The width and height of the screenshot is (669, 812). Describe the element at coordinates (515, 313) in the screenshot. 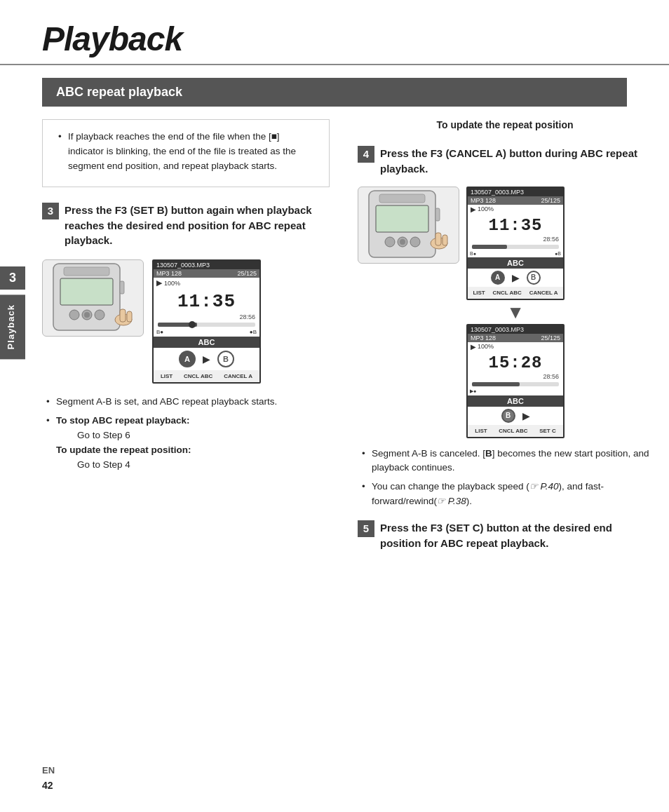

I see `screens-column: 130507_0003.MP3 MP3 128 25/125 ▶ 100% 11…` at that location.